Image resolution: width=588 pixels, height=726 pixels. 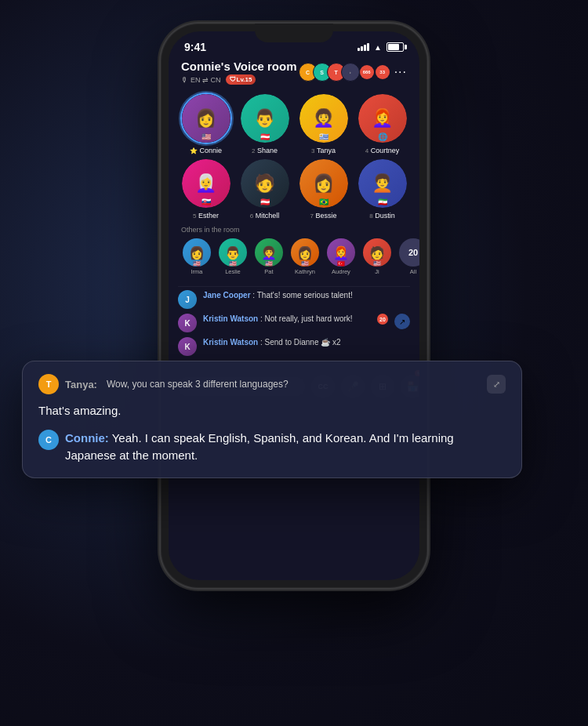 What do you see at coordinates (381, 47) in the screenshot?
I see `status-icons: ▲` at bounding box center [381, 47].